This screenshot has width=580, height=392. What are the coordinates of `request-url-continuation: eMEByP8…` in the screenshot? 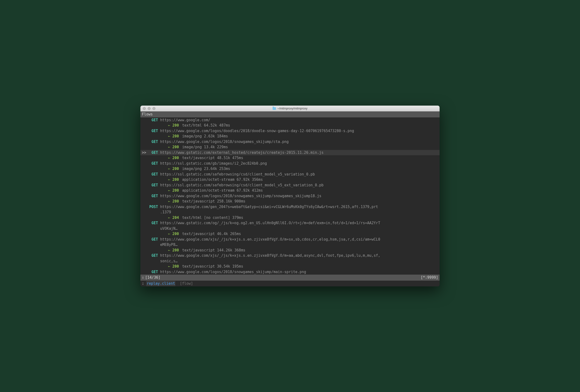 It's located at (290, 245).